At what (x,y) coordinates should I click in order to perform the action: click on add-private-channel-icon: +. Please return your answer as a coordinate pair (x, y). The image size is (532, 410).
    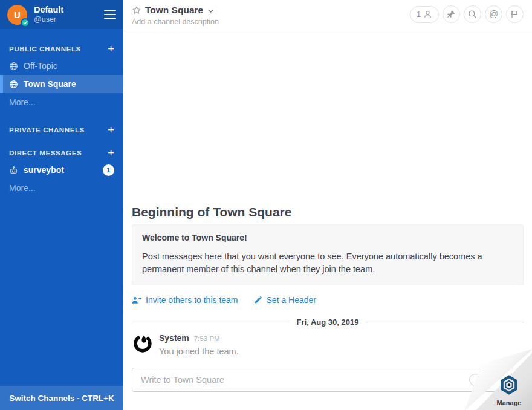
    Looking at the image, I should click on (111, 130).